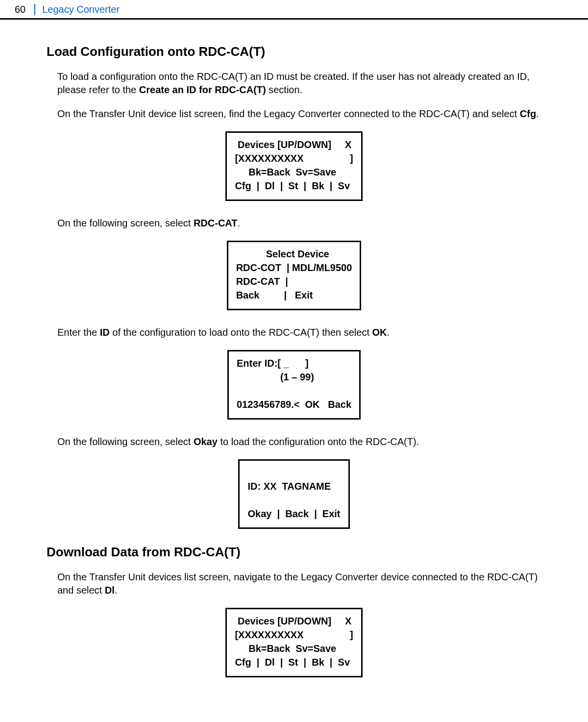 The width and height of the screenshot is (588, 722). What do you see at coordinates (78, 332) in the screenshot?
I see `text: Enter the` at bounding box center [78, 332].